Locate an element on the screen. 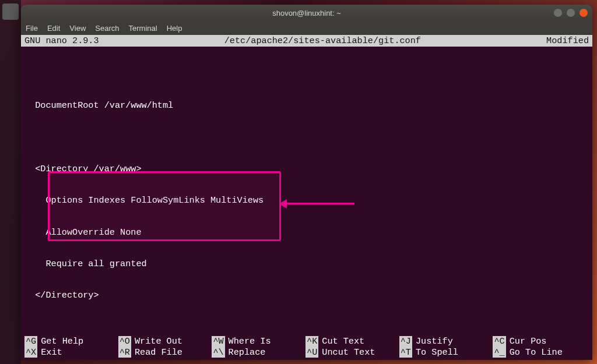 The image size is (597, 364). nano-status: Modified is located at coordinates (568, 41).